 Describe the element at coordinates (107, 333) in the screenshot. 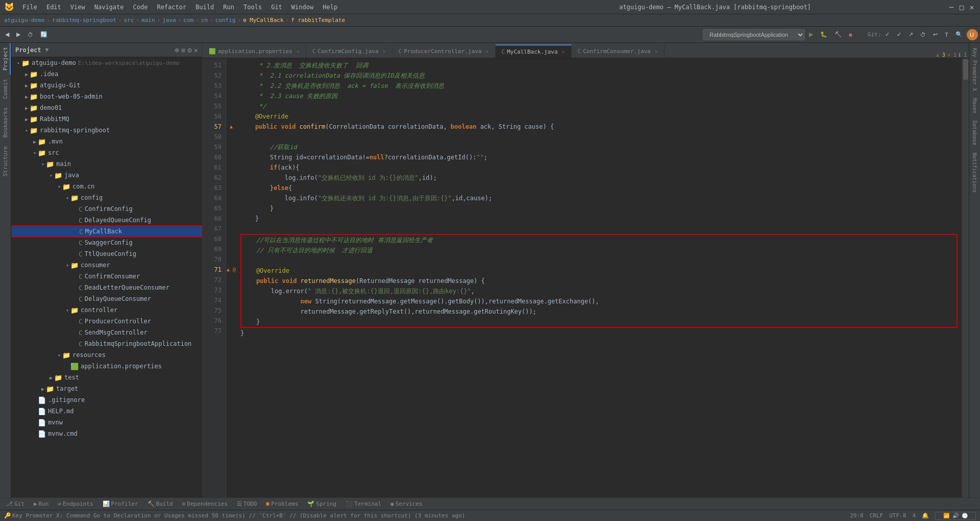

I see `tree-item-sendmsg: ▶ C SendMsgController` at that location.